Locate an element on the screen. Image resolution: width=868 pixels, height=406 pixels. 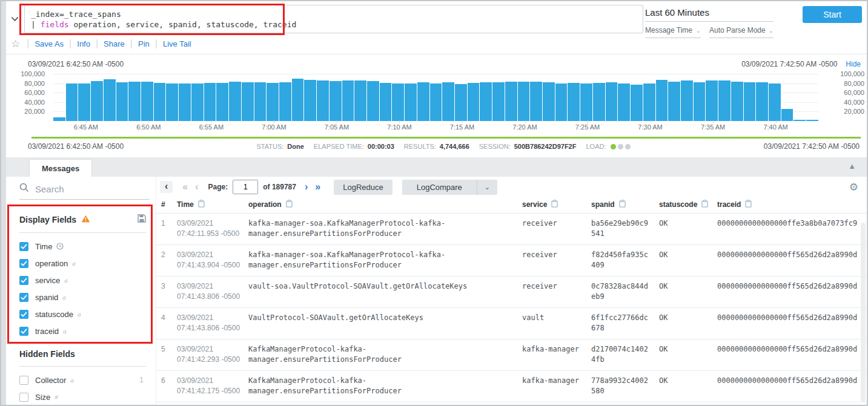
column-header-operation: operation is located at coordinates (385, 205).